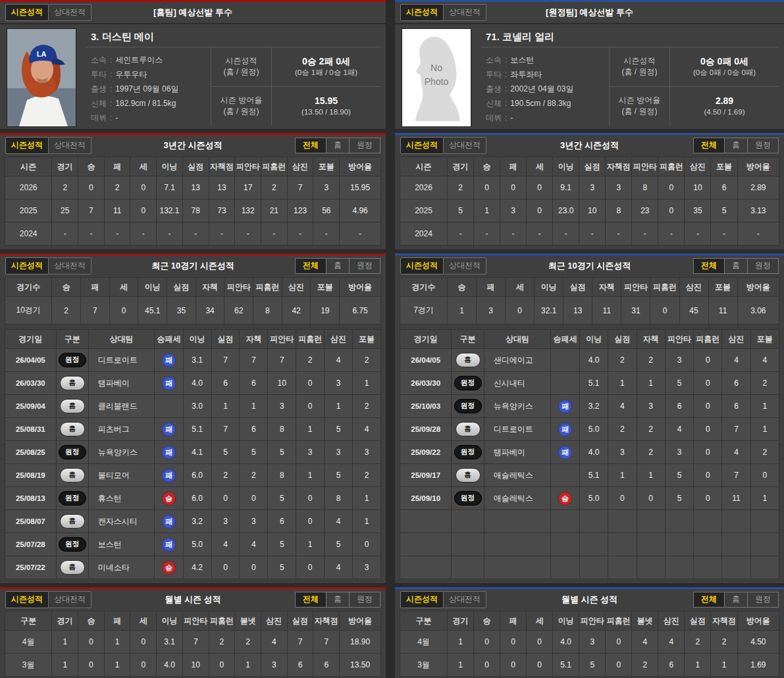  What do you see at coordinates (590, 301) in the screenshot?
I see `recent-summary-table: 경기수승패세이닝실점자책피안타피홈런삼진포볼방어율7경기13032.113113…` at bounding box center [590, 301].